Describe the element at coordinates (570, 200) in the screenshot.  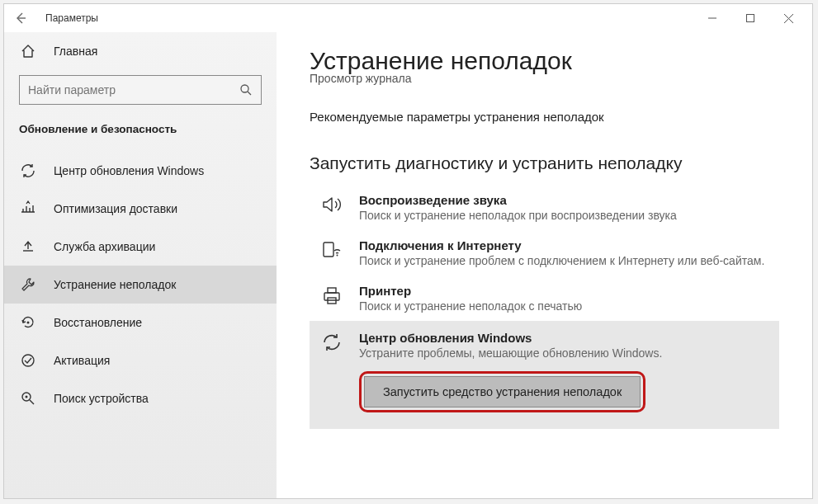
I see `troubleshooter-title: Воспроизведение звука` at that location.